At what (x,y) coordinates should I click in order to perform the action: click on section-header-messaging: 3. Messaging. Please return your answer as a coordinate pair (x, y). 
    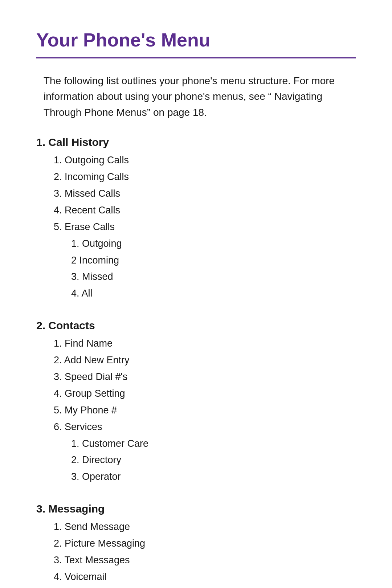
    Looking at the image, I should click on (196, 509).